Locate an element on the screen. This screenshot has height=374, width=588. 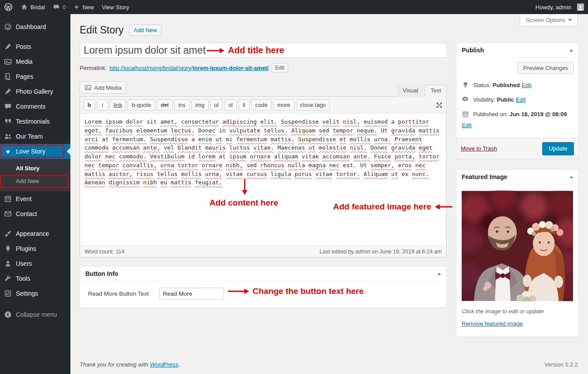
bold-button: b is located at coordinates (89, 105).